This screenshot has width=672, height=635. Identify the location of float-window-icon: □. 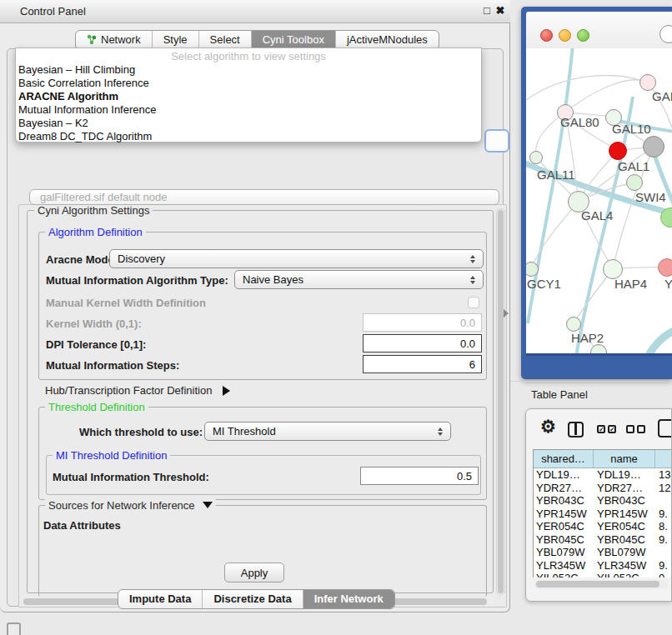
(487, 11).